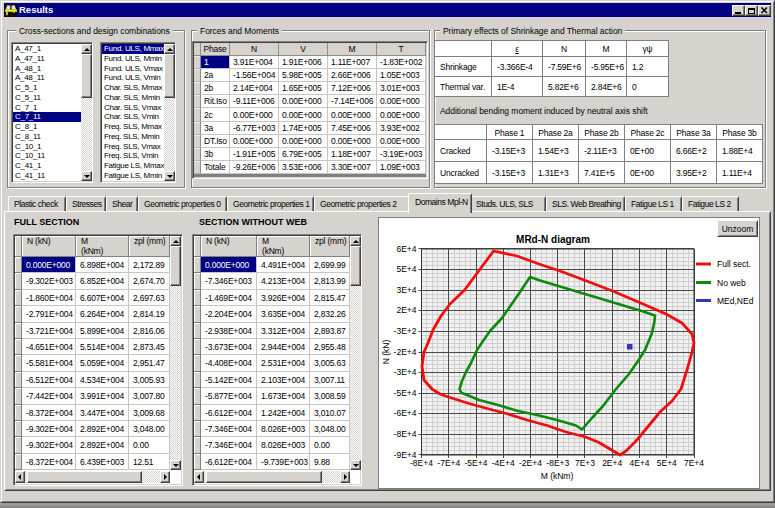 This screenshot has width=775, height=508. I want to click on svg-text: M (kNm), so click(558, 476).